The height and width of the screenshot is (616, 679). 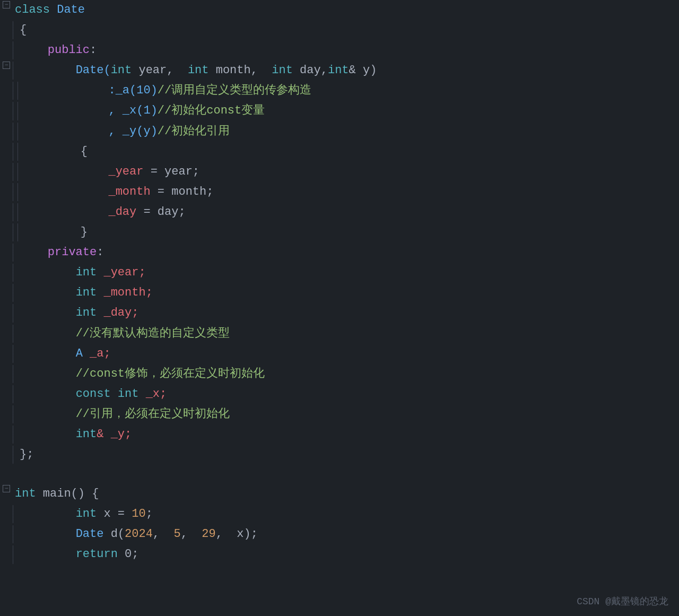 What do you see at coordinates (340, 111) in the screenshot?
I see `code-line-6: , _x(1)//初始化const变量` at bounding box center [340, 111].